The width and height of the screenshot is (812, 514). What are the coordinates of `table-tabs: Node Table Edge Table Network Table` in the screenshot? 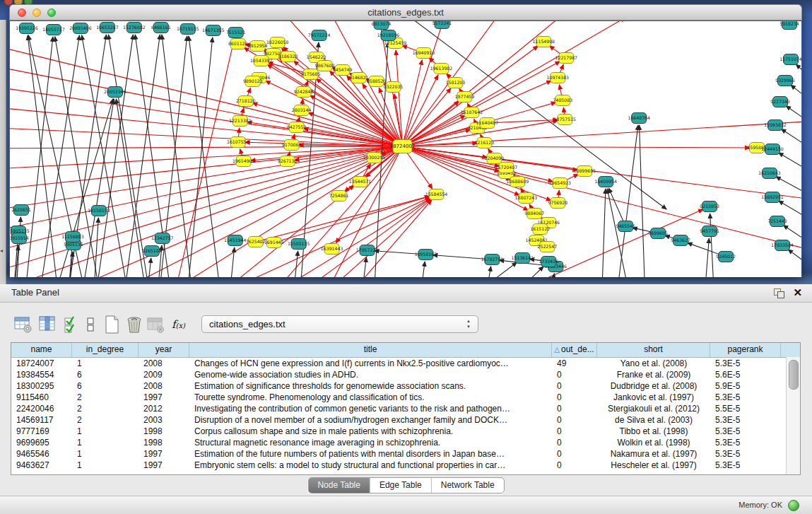 It's located at (406, 485).